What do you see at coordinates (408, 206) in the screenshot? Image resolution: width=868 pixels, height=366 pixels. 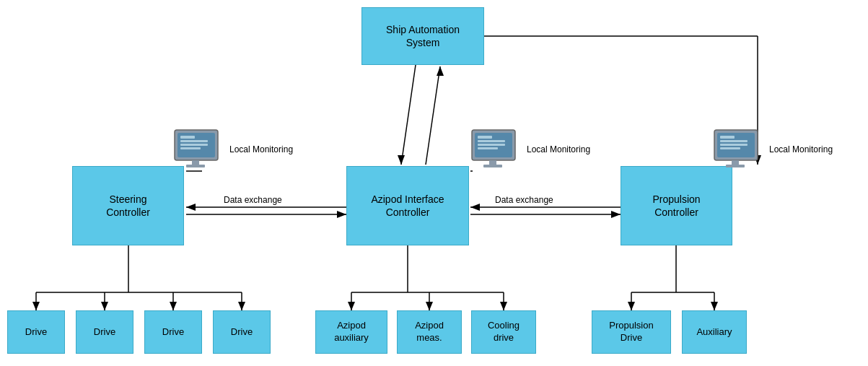 I see `azipod-interface-box: Azipod InterfaceController` at bounding box center [408, 206].